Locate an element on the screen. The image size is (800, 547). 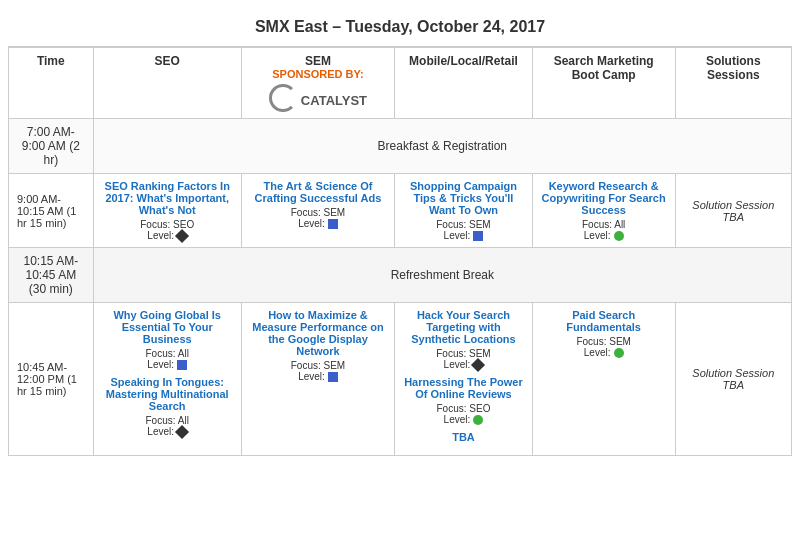
sponsored-label: SPONSORED BY: is located at coordinates (318, 74).